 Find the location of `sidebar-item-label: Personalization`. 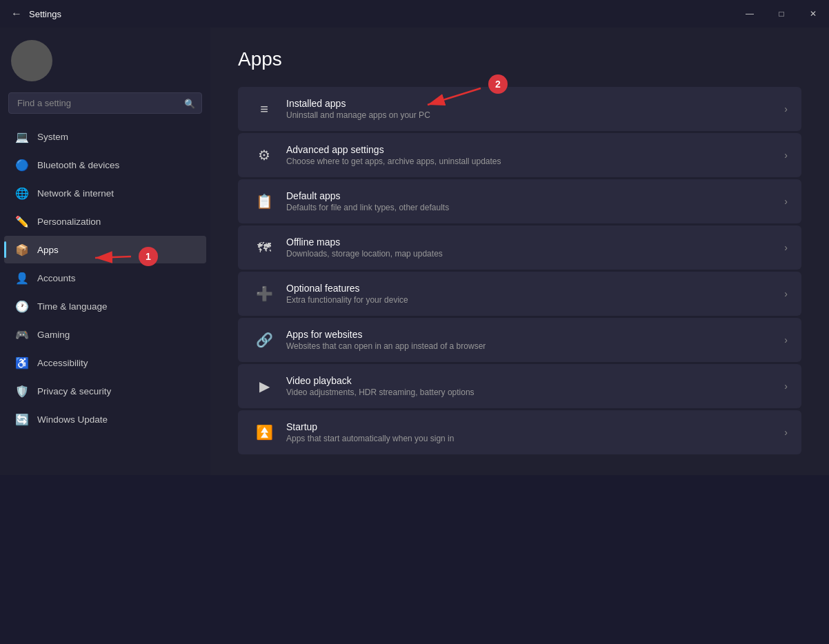

sidebar-item-label: Personalization is located at coordinates (69, 222).